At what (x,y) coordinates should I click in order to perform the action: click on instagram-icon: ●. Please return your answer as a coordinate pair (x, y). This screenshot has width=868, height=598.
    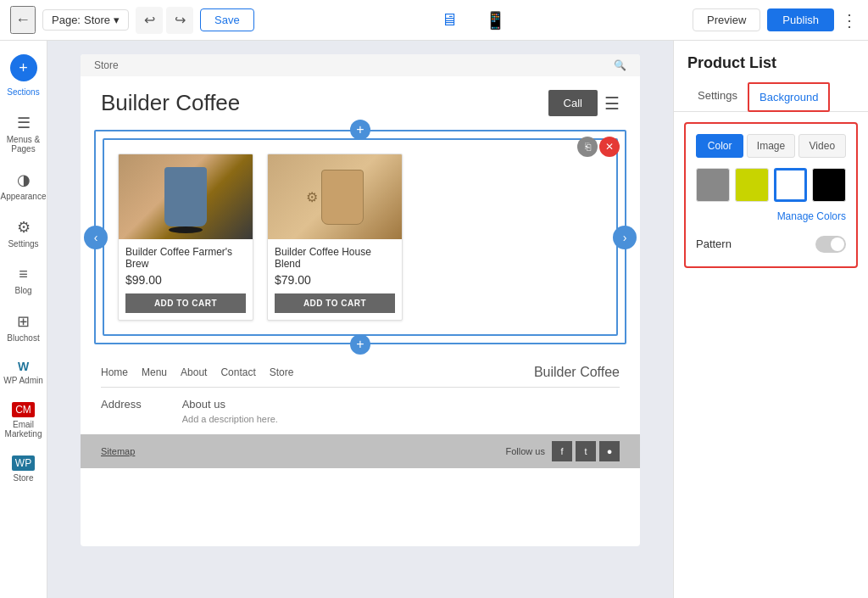
    Looking at the image, I should click on (609, 451).